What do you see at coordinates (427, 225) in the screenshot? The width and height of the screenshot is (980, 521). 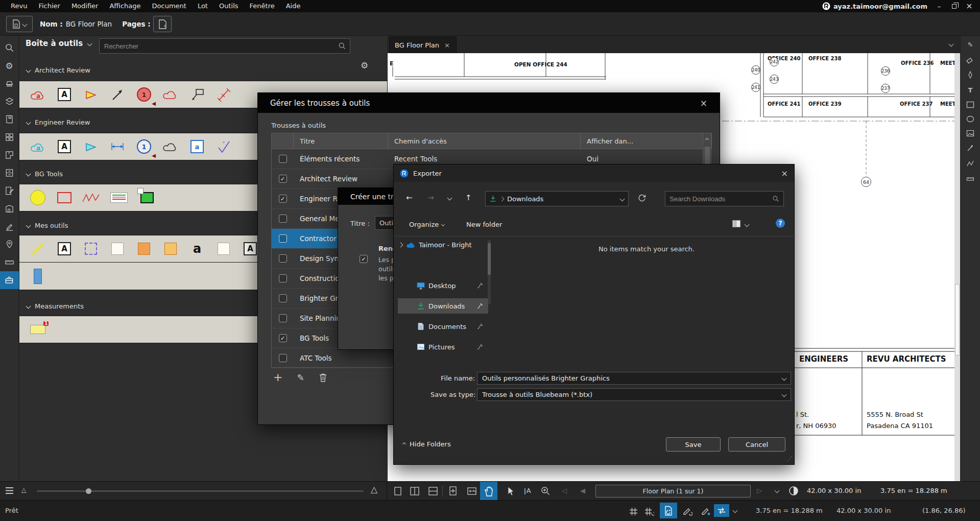 I see `organize-button: Organize` at bounding box center [427, 225].